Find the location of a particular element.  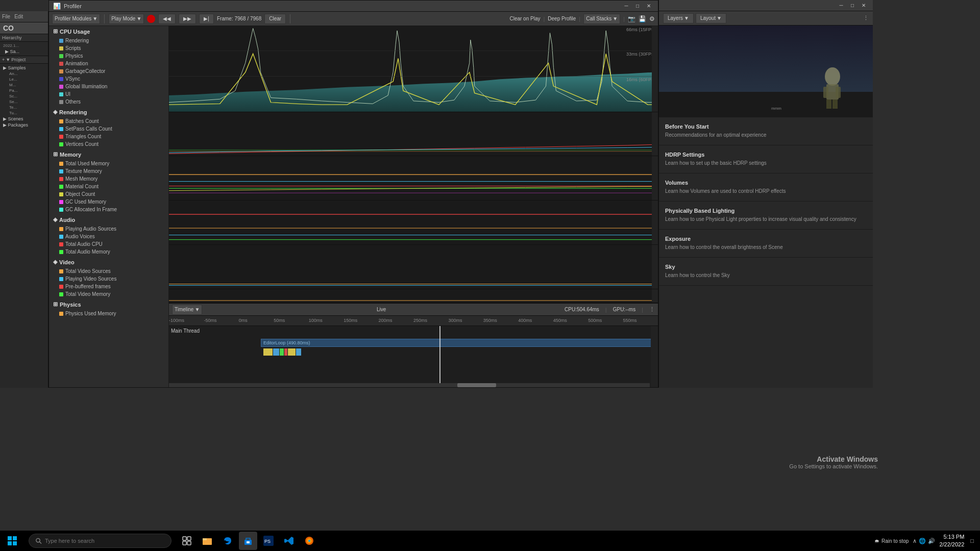

rendering-sidebar-item: Vertices Count is located at coordinates (109, 144).